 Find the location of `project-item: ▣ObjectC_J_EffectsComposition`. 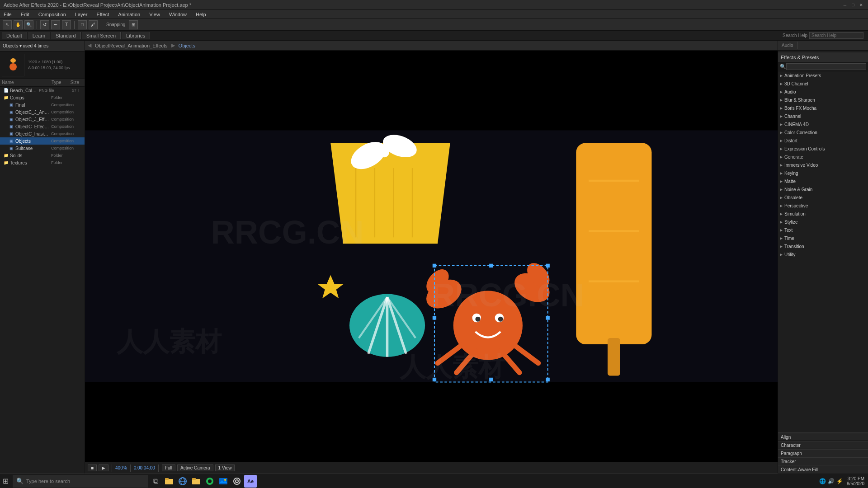

project-item: ▣ObjectC_J_EffectsComposition is located at coordinates (42, 119).